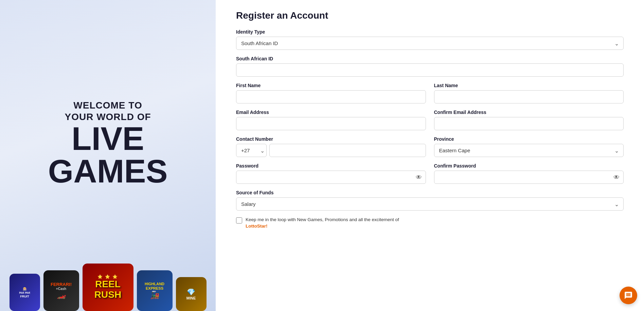  What do you see at coordinates (322, 223) in the screenshot?
I see `newsletter-label: Keep me in the loop with New Games, Prom…` at bounding box center [322, 223].